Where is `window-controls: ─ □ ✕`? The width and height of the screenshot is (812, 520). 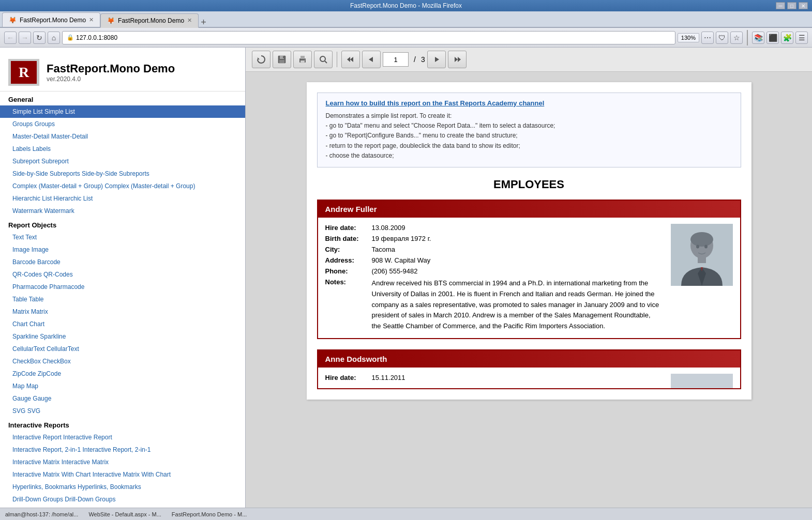
window-controls: ─ □ ✕ is located at coordinates (792, 6).